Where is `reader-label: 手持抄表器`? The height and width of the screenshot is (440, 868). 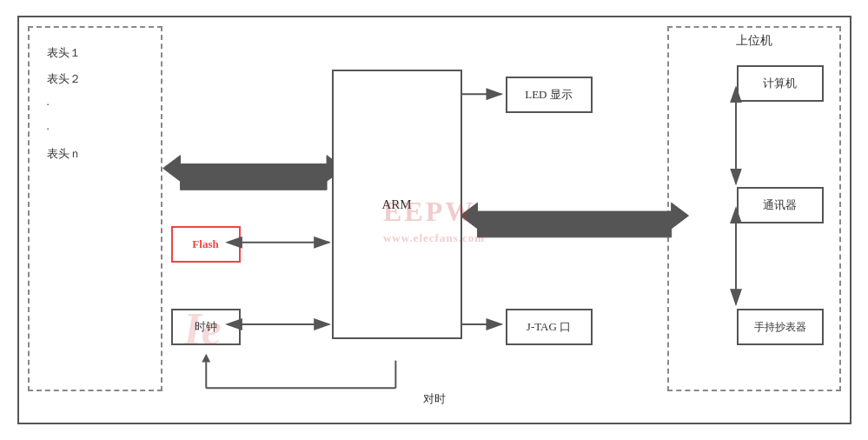
reader-label: 手持抄表器 is located at coordinates (780, 327).